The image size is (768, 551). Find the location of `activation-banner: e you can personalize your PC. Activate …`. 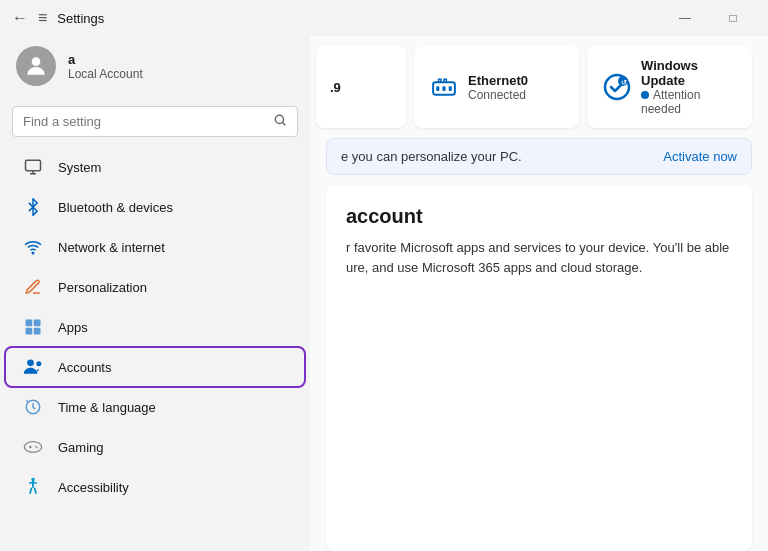

activation-banner: e you can personalize your PC. Activate … is located at coordinates (539, 156).